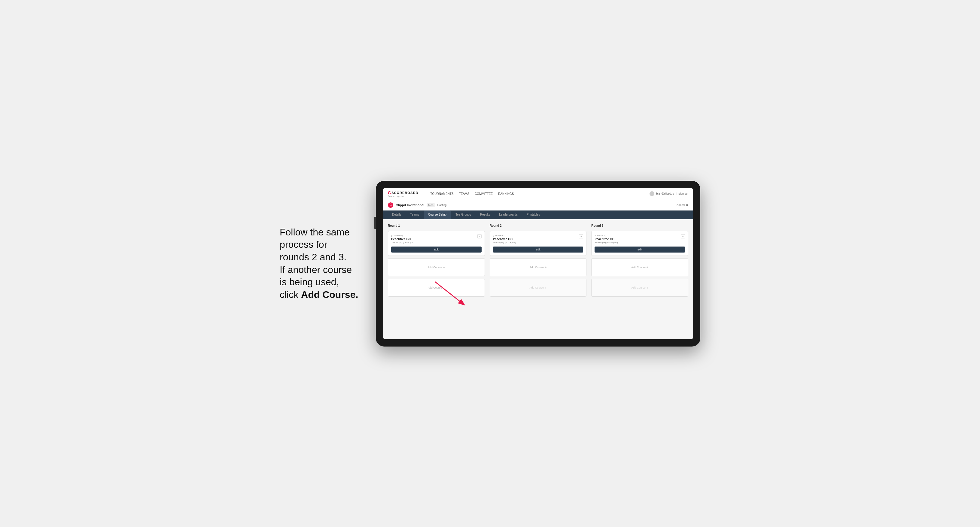  What do you see at coordinates (304, 244) in the screenshot?
I see `instruction-line2: process for` at bounding box center [304, 244].